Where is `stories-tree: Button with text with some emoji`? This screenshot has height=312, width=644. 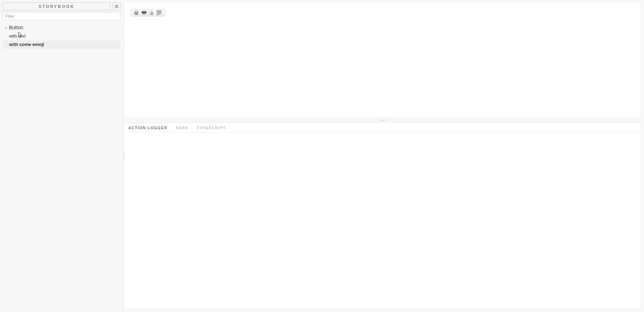
stories-tree: Button with text with some emoji is located at coordinates (62, 36).